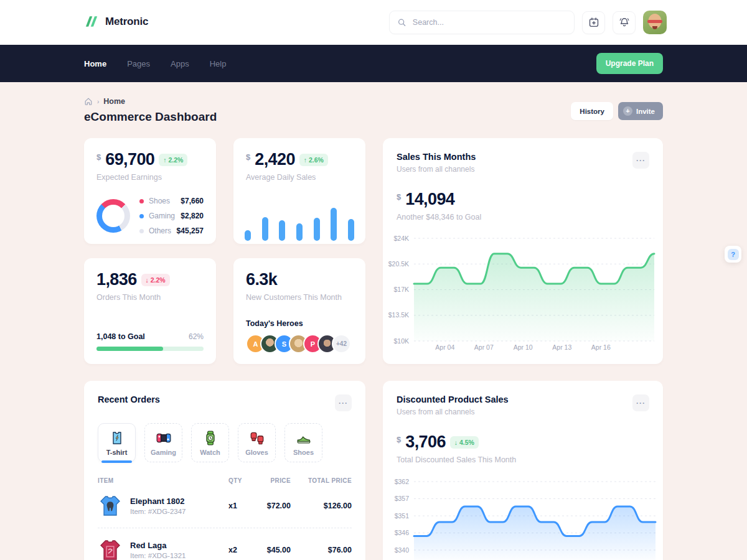 Image resolution: width=747 pixels, height=560 pixels. What do you see at coordinates (523, 296) in the screenshot?
I see `sales-line-chart: $24K$20.5K$17K$13.5K$10KApr 04Apr 07Apr …` at bounding box center [523, 296].